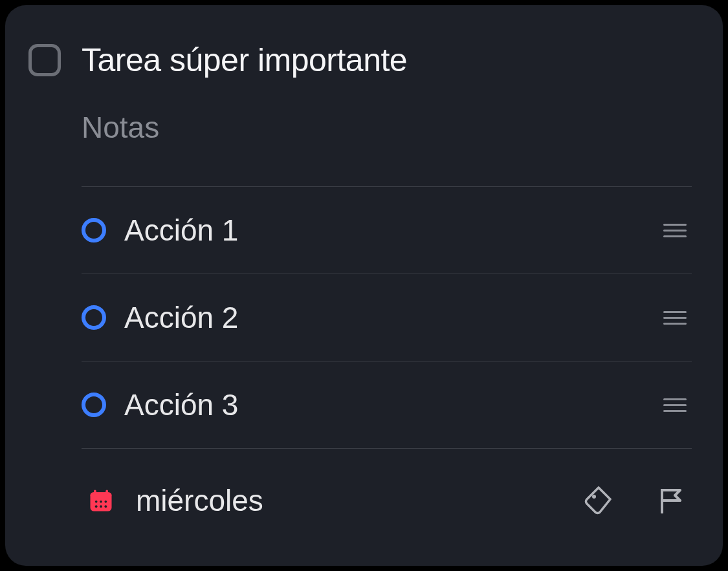 Image resolution: width=728 pixels, height=571 pixels. I want to click on subtask-label: Acción 3, so click(382, 405).